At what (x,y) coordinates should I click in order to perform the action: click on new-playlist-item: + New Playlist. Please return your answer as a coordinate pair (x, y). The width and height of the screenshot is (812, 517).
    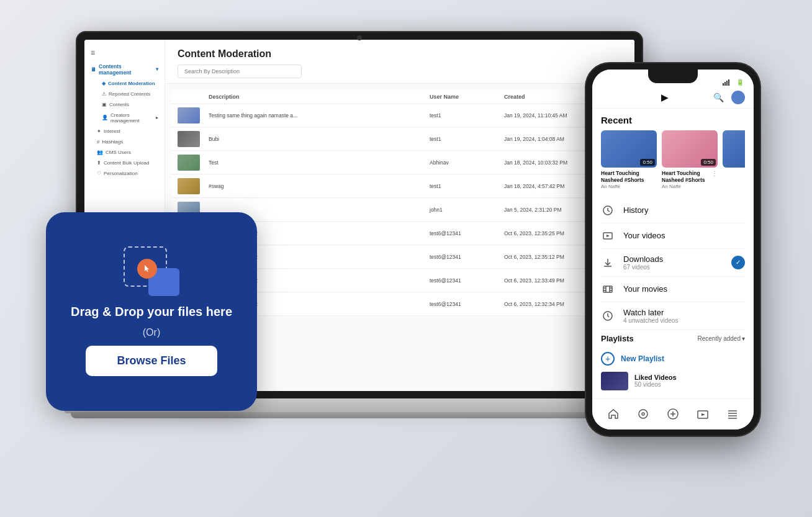
    Looking at the image, I should click on (673, 359).